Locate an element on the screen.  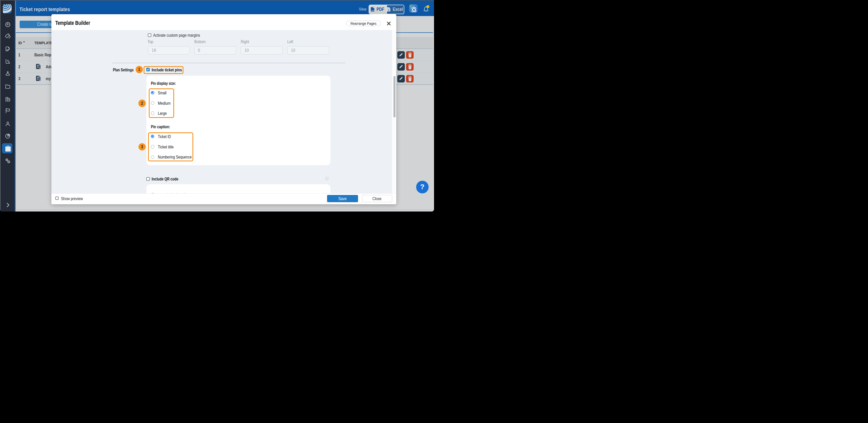
svg-text: x is located at coordinates (389, 10).